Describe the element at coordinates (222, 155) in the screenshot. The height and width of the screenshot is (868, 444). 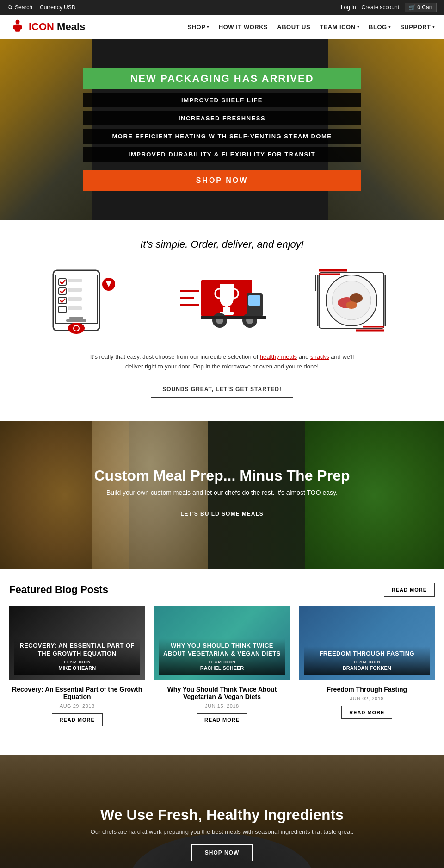
I see `hero-feature-4: IMPROVED DURABILITY & FLEXIBILITY FOR TR…` at that location.